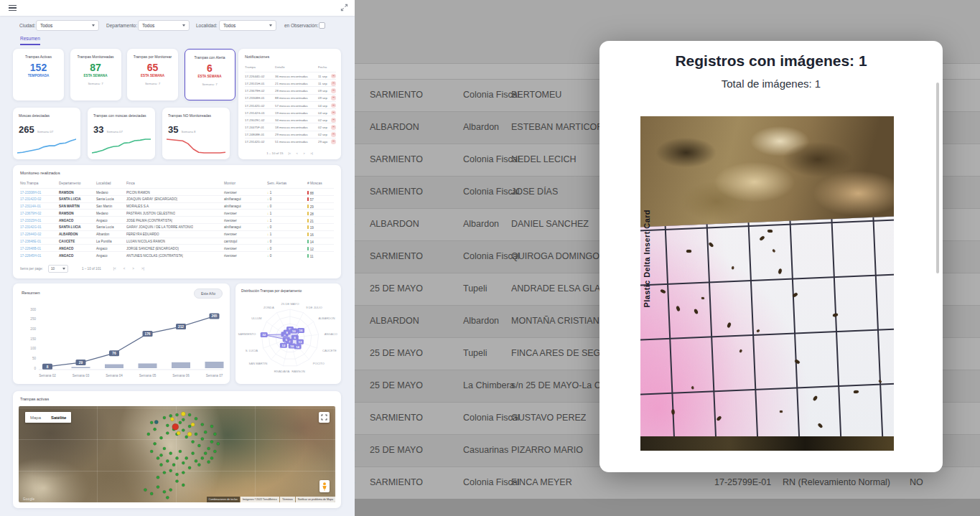 The width and height of the screenshot is (980, 516). What do you see at coordinates (345, 7) in the screenshot?
I see `expand-icon` at bounding box center [345, 7].